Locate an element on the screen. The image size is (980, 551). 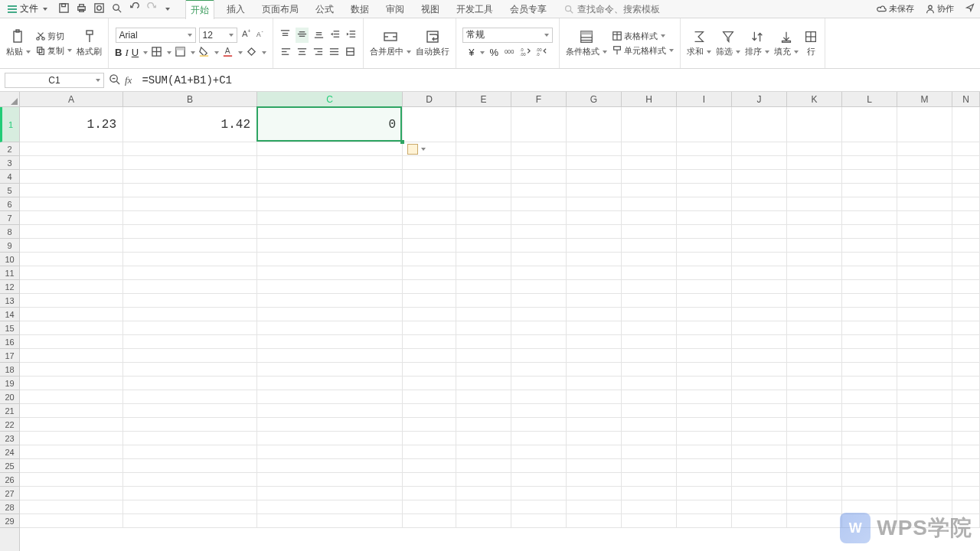
cell-H7 is located at coordinates (649, 218).